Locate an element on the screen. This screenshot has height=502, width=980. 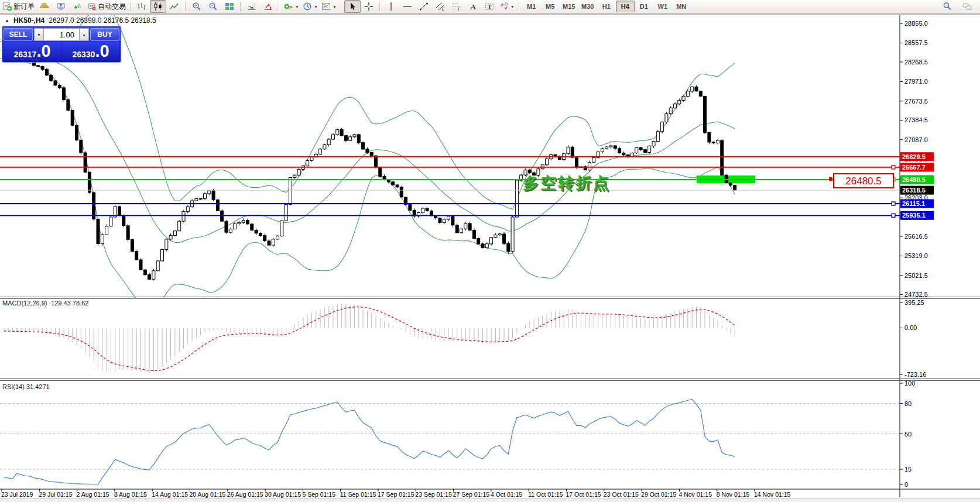
trendline-button is located at coordinates (424, 6).